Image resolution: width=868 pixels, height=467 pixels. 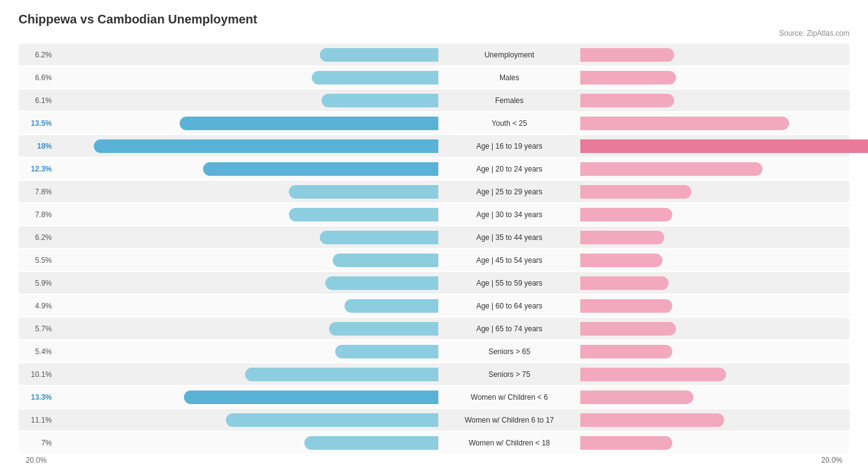 What do you see at coordinates (434, 460) in the screenshot?
I see `axis-row: 20.0% 20.0%` at bounding box center [434, 460].